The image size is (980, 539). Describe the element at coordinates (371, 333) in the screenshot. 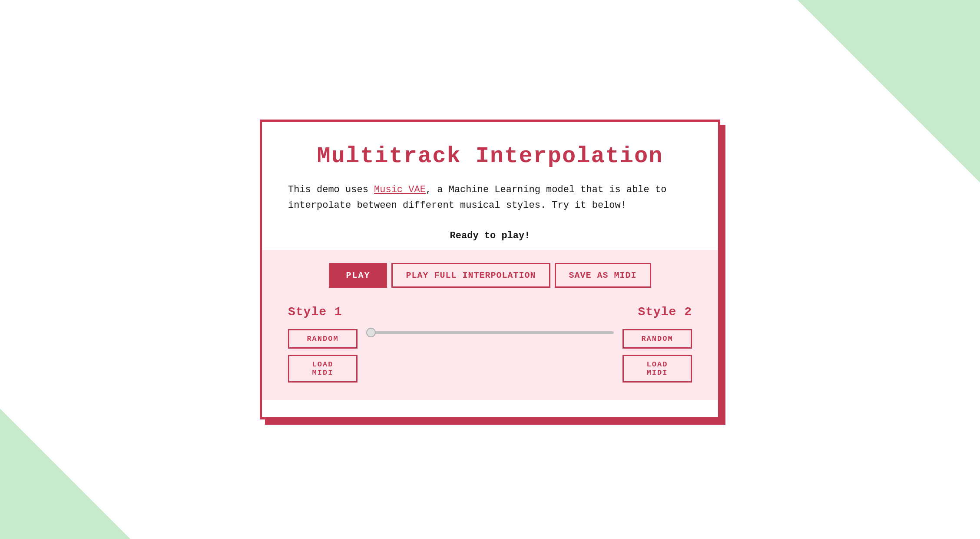

I see `slider-thumb` at that location.